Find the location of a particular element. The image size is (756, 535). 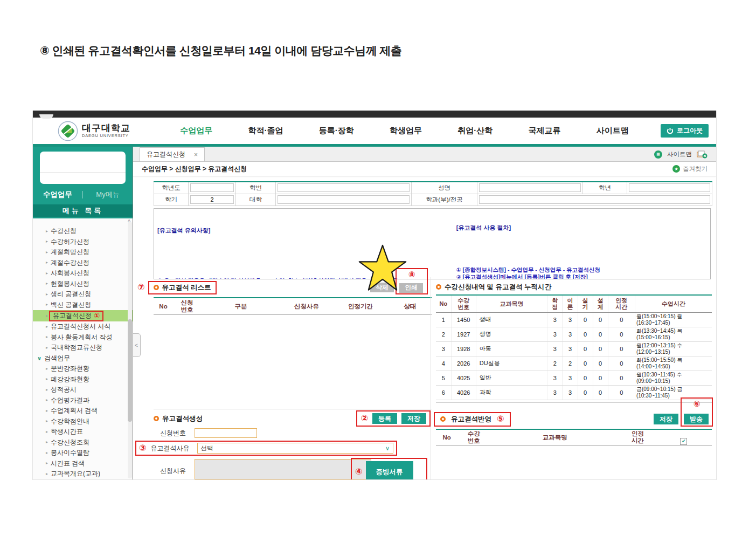

close-all-tabs-icon is located at coordinates (702, 154).